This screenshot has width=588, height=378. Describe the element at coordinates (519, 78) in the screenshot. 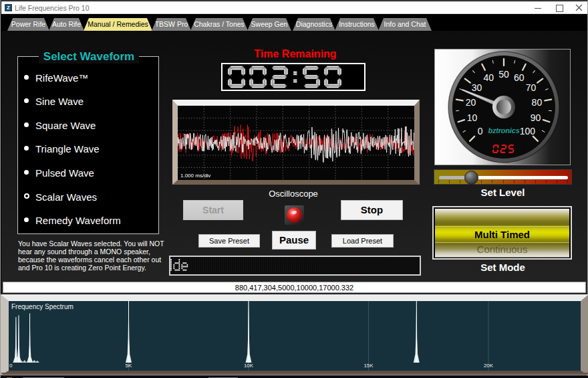

I see `svg-text: 60` at that location.